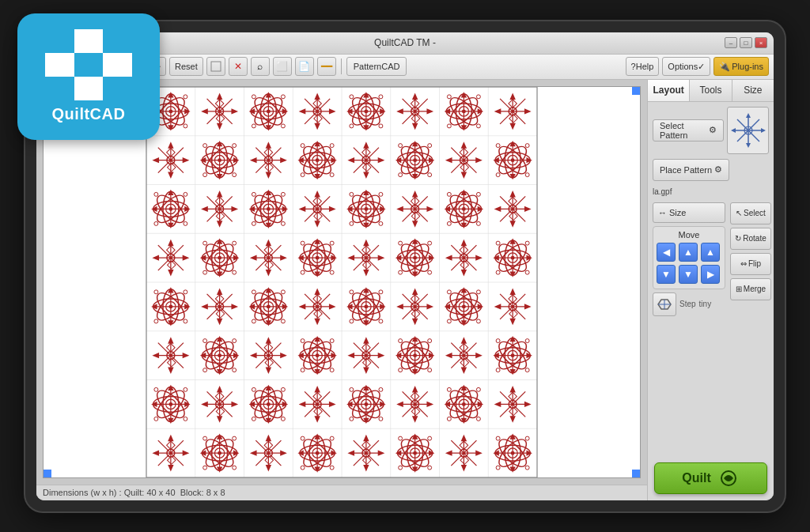  I want to click on file-label: la.gpf, so click(710, 191).